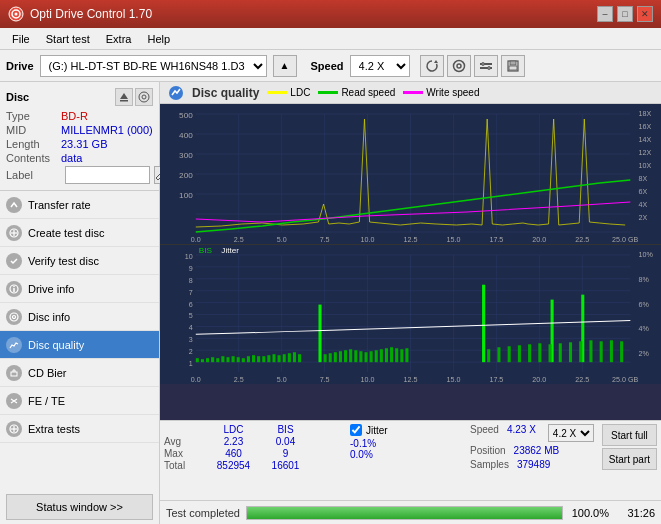  I want to click on speed-stat-select: 4.2 X, so click(571, 433).